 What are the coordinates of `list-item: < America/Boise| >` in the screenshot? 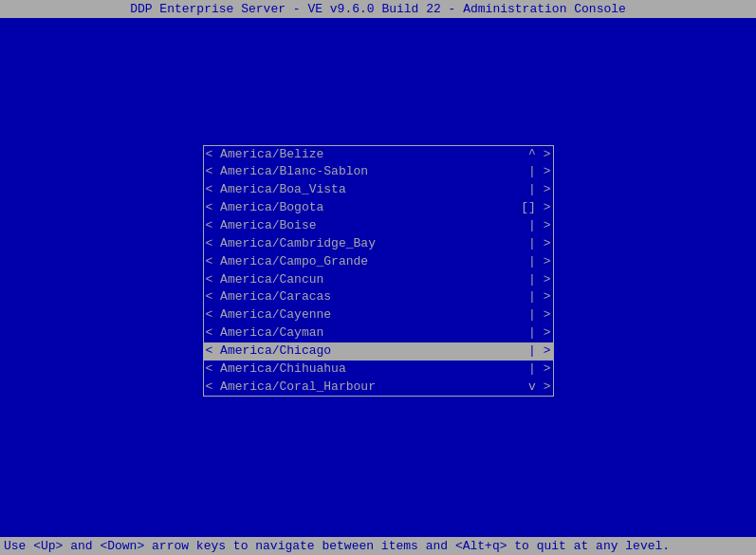 It's located at (378, 226).